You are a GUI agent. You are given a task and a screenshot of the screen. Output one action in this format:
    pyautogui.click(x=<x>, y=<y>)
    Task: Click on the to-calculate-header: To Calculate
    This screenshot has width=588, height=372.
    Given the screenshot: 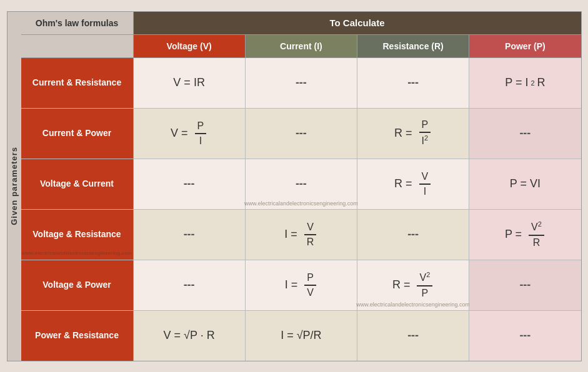 What is the action you would take?
    pyautogui.click(x=357, y=24)
    